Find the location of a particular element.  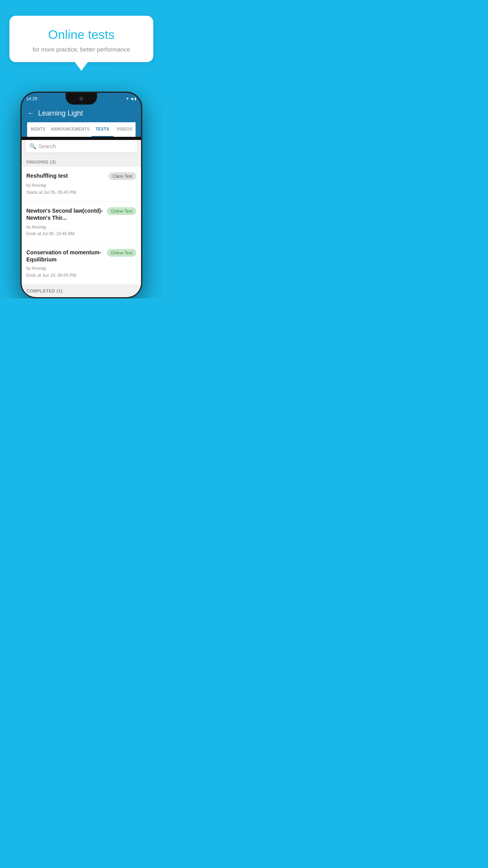

speech-bubble: Online tests for more practice, better p… is located at coordinates (81, 39).